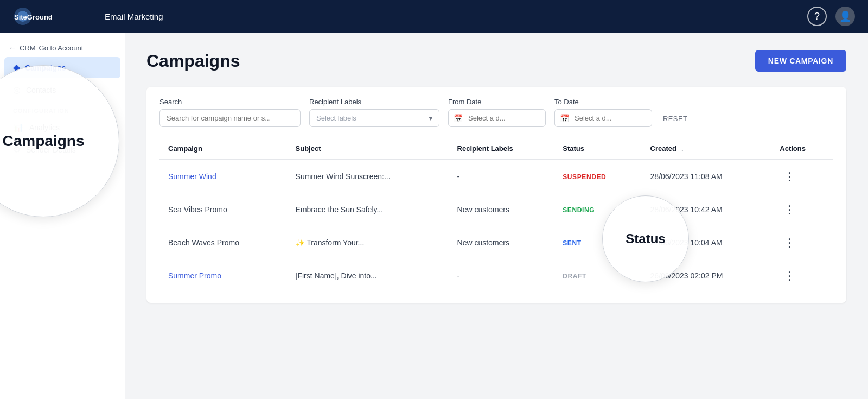  Describe the element at coordinates (28, 48) in the screenshot. I see `sidebar-crm-label: CRM` at that location.